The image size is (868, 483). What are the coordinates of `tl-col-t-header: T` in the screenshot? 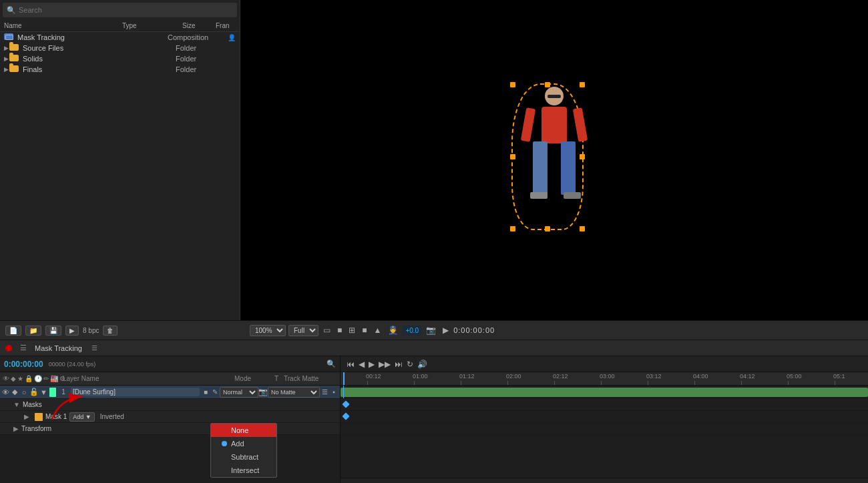 It's located at (279, 379).